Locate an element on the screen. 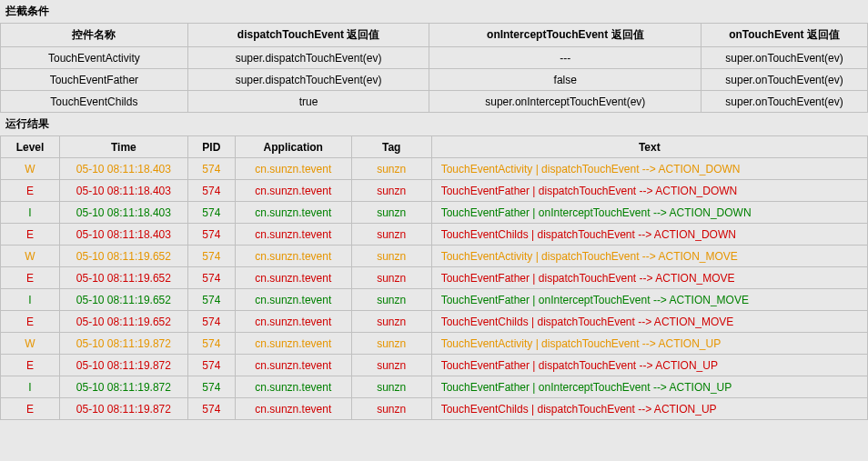 The image size is (868, 461). col-name: 控件名称 is located at coordinates (95, 35).